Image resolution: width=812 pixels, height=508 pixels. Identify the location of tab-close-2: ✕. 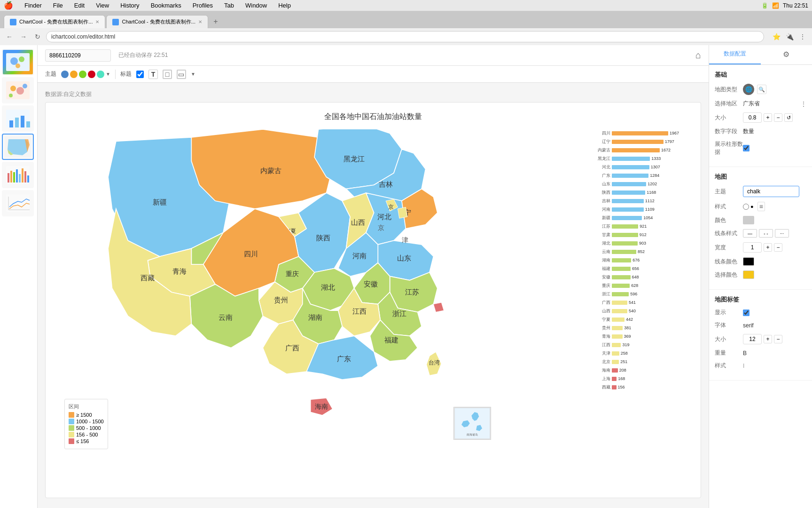
(200, 22).